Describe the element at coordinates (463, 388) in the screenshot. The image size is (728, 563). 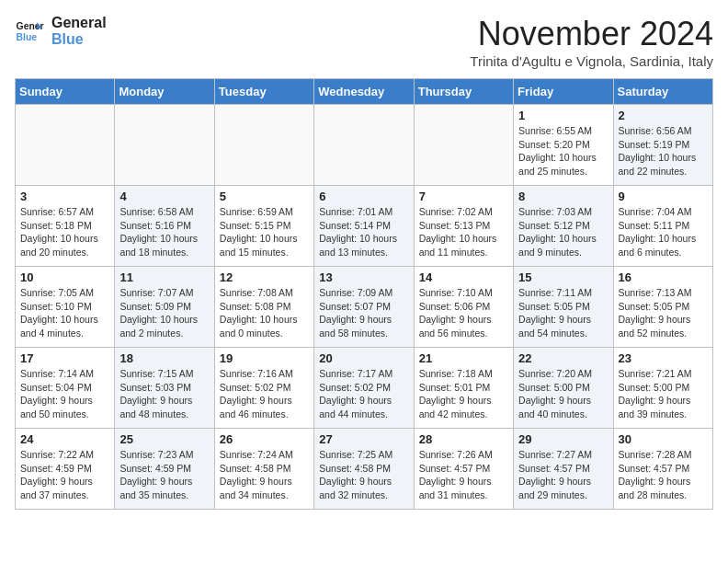
I see `cal-cell-21: 21Sunrise: 7:18 AM Sunset: 5:01 PM Dayli…` at that location.